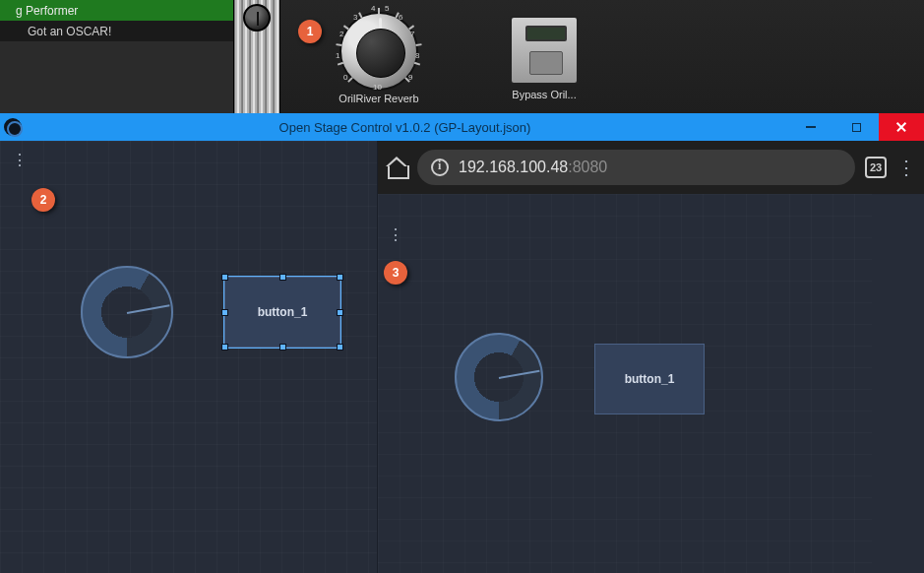 The height and width of the screenshot is (573, 924). What do you see at coordinates (811, 127) in the screenshot?
I see `minimize-button` at bounding box center [811, 127].